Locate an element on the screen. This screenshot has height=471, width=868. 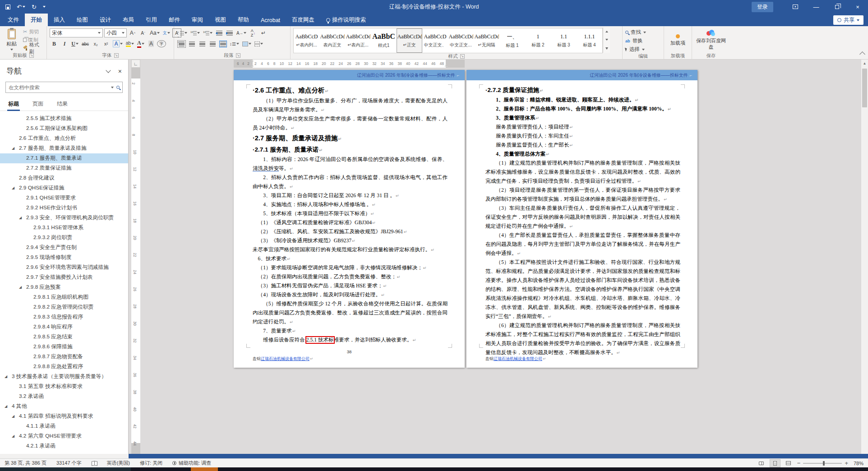
nav-item: 2.9.1 QHSE管理要求 is located at coordinates (64, 198).